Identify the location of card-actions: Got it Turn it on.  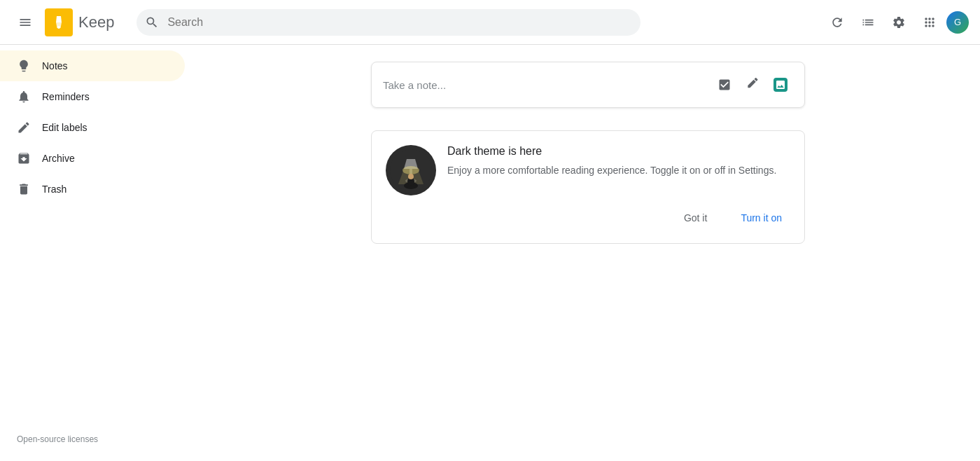
(588, 218).